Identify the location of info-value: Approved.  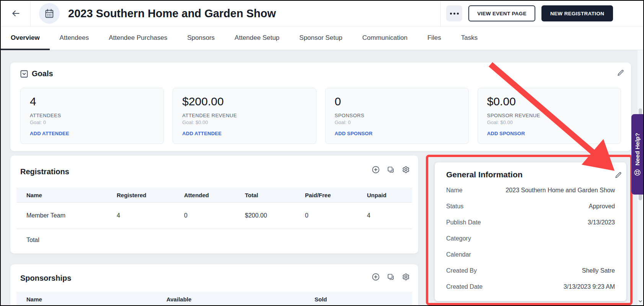
(602, 206).